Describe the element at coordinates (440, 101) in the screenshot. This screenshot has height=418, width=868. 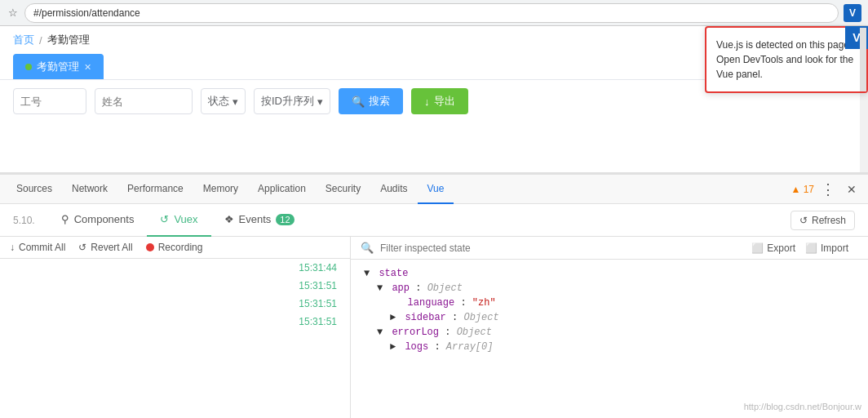
I see `export-button: ↓ 导出` at that location.